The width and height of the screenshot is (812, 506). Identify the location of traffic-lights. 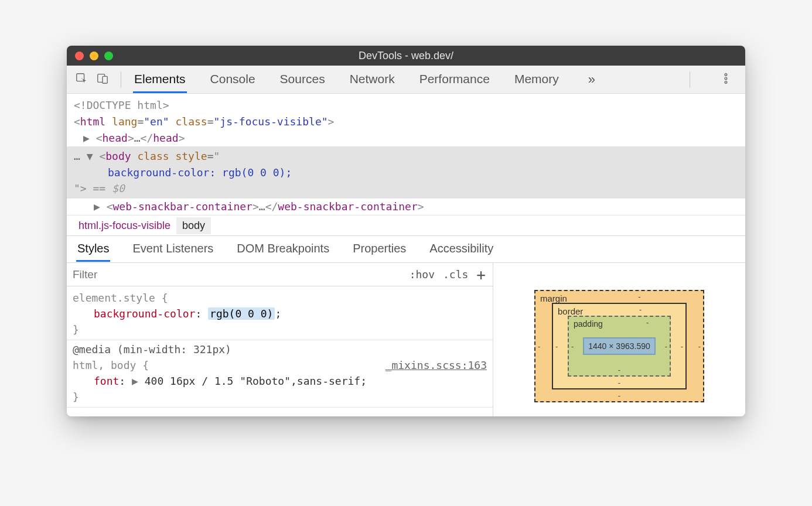
(94, 56).